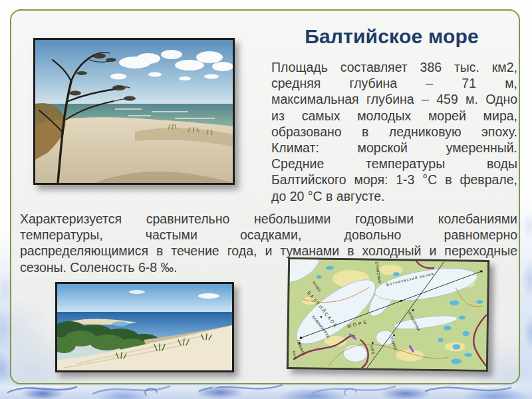 The image size is (532, 399). What do you see at coordinates (388, 315) in the screenshot?
I see `baltic-map-art: БАЛТИЙСКОЕ МОРЕ Ботнический залив СТОКГО…` at bounding box center [388, 315].